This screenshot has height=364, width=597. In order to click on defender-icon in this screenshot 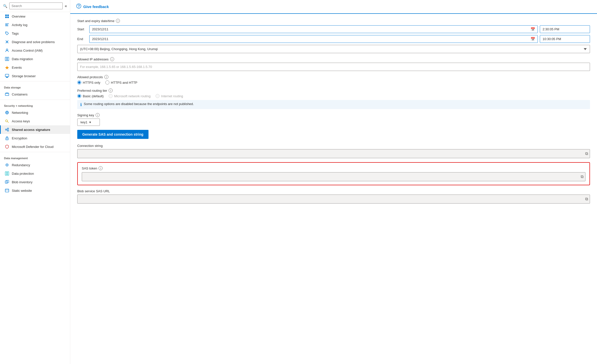, I will do `click(7, 147)`.